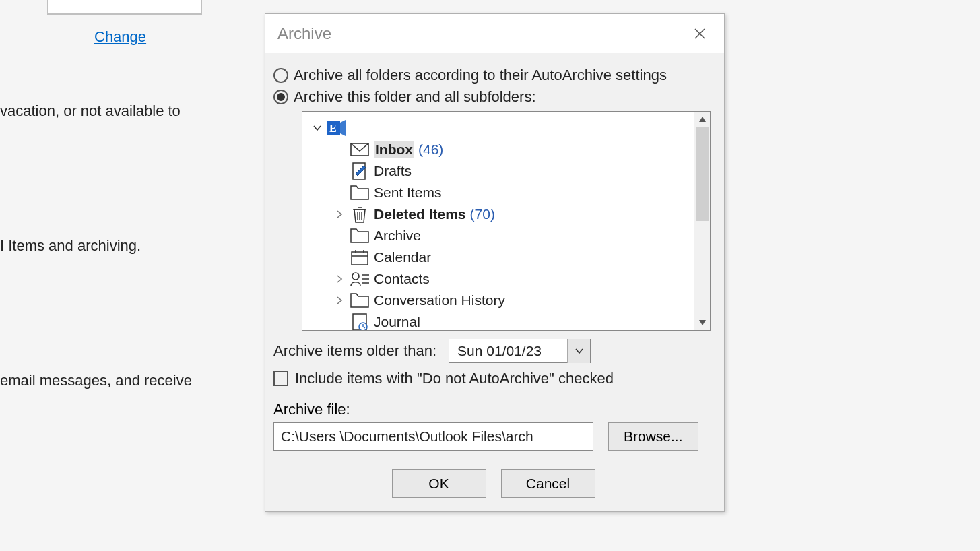 The width and height of the screenshot is (980, 551). Describe the element at coordinates (480, 75) in the screenshot. I see `radio-label: Archive all folders according to their A…` at that location.